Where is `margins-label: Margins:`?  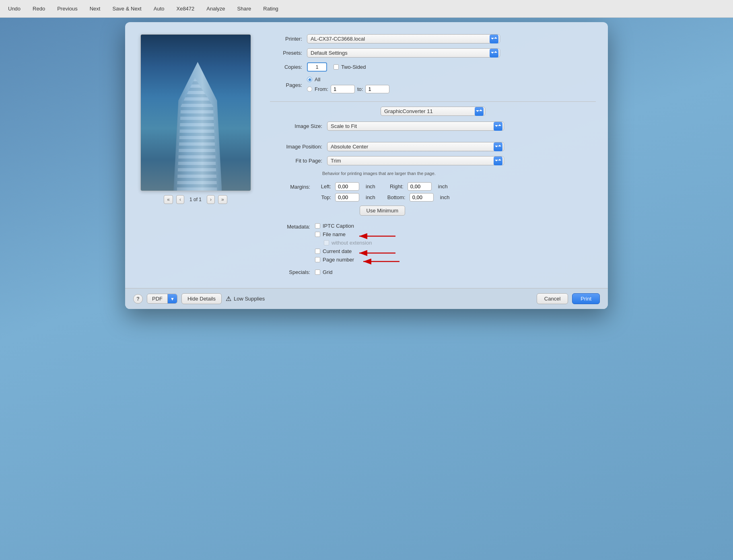 margins-label: Margins: is located at coordinates (290, 186).